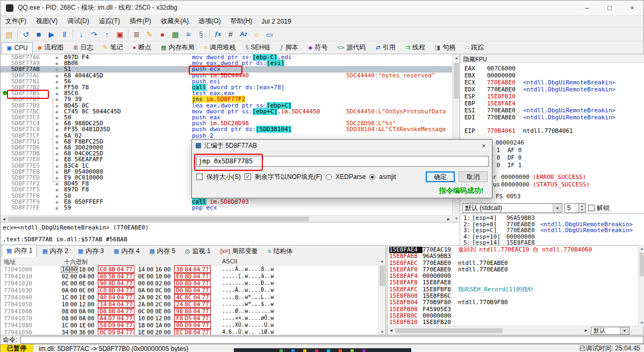  What do you see at coordinates (489, 331) in the screenshot?
I see `stack-hscrollbar: ◀ ▶` at bounding box center [489, 331].